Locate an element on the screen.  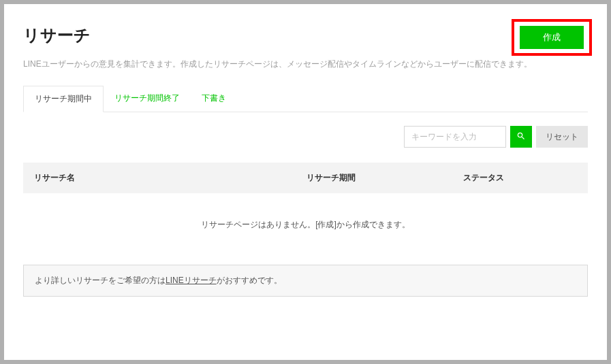
tab-ended-period: リサーチ期間終了 is located at coordinates (147, 99).